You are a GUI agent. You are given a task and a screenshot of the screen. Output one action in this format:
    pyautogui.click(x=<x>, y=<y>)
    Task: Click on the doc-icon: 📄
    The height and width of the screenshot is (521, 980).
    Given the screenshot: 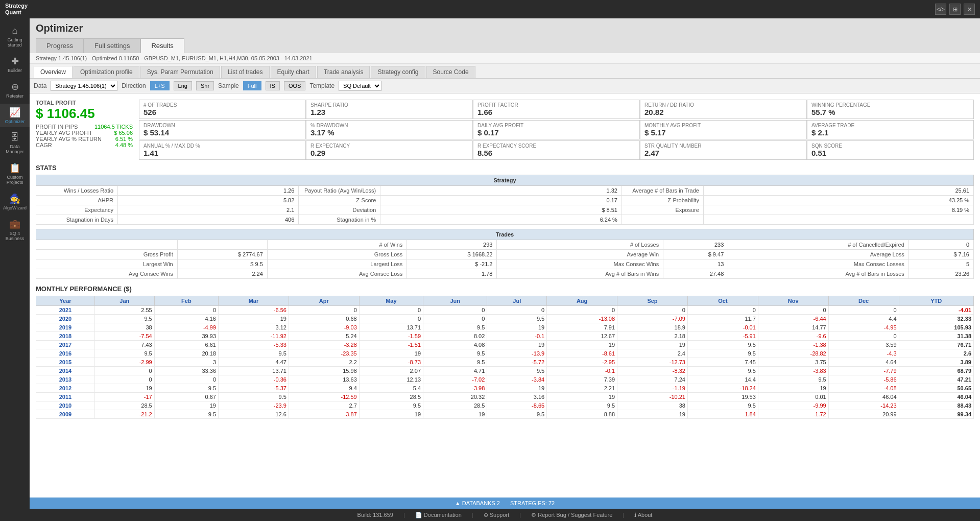 What is the action you would take?
    pyautogui.click(x=419, y=515)
    